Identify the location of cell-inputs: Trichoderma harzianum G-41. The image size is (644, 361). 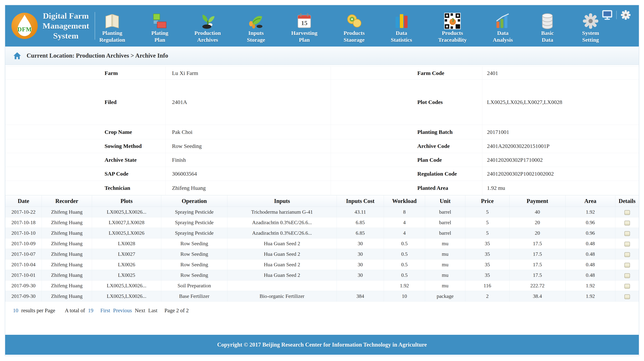
(282, 212).